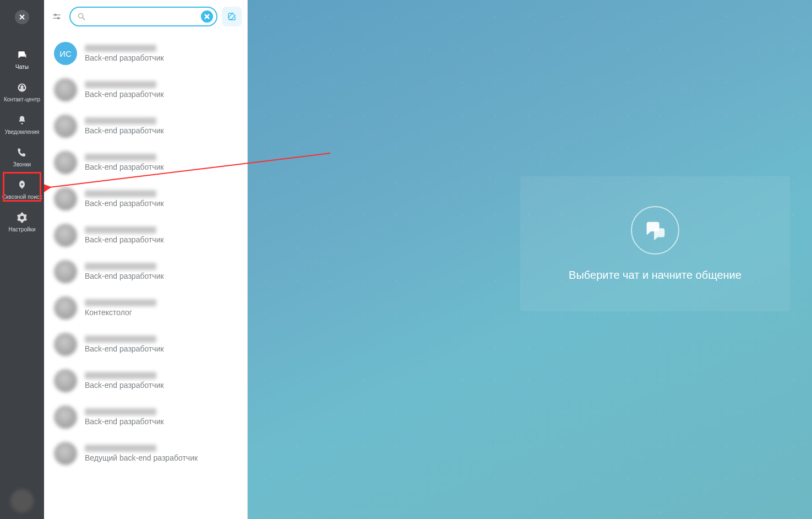  What do you see at coordinates (22, 93) in the screenshot?
I see `sidebar-item-contact-center: Контакт-центр` at bounding box center [22, 93].